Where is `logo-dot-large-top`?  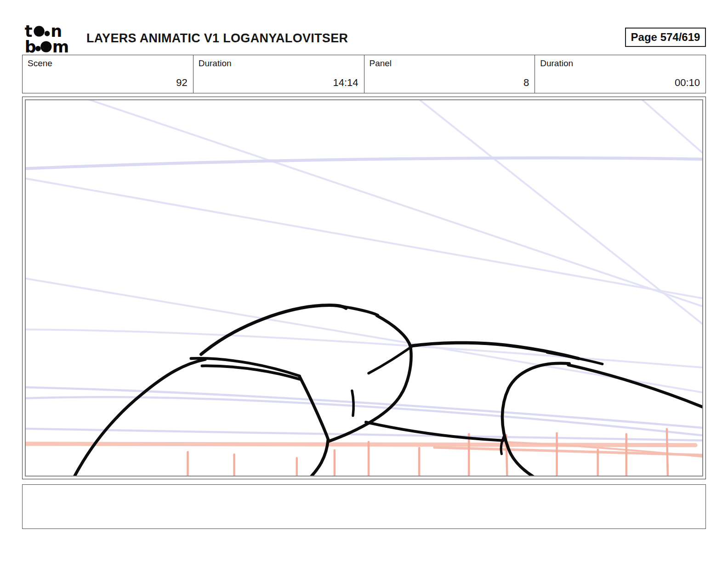 logo-dot-large-top is located at coordinates (39, 31).